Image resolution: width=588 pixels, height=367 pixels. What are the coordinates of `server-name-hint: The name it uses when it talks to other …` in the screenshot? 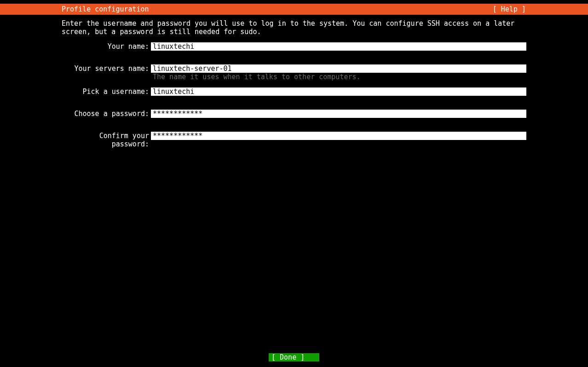 It's located at (339, 77).